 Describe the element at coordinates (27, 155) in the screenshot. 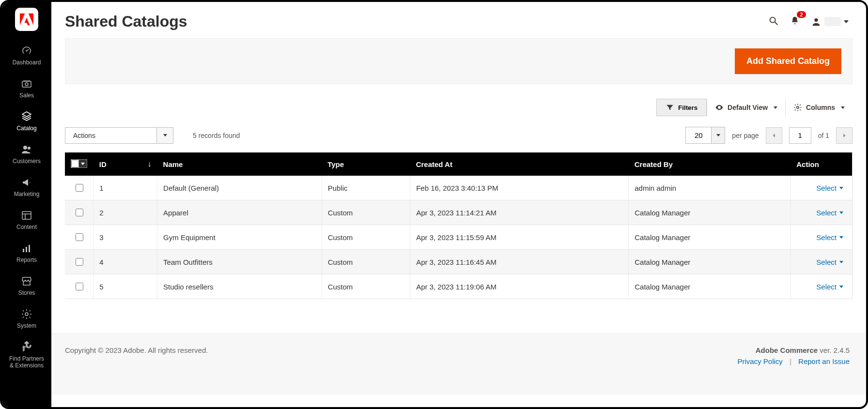

I see `sidebar-item-customers: Customers` at that location.